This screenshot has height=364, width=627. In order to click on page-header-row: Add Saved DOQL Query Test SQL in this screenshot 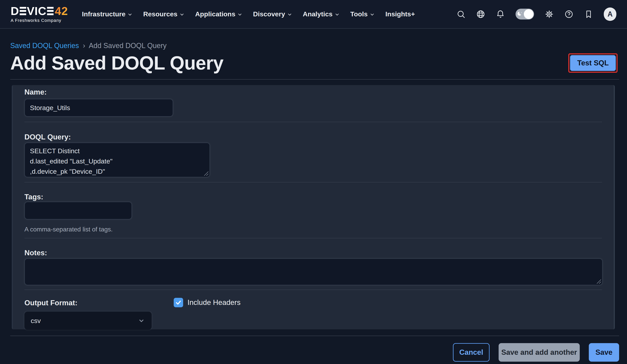, I will do `click(314, 63)`.